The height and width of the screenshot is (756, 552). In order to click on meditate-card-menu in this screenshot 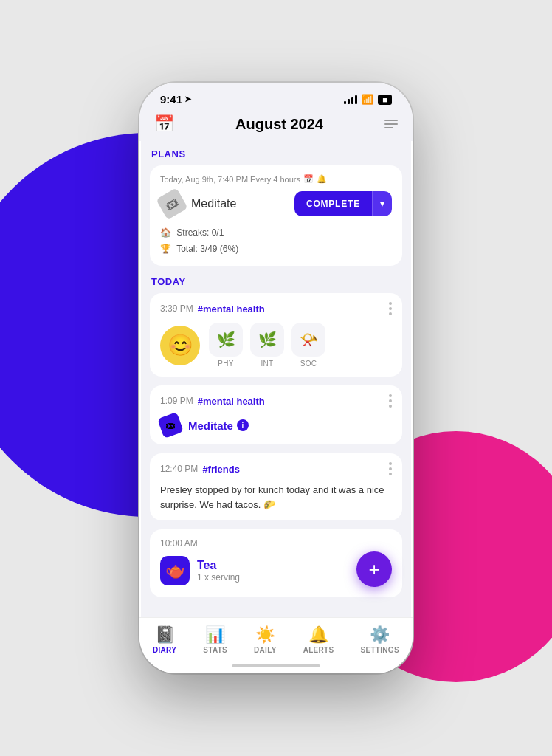, I will do `click(390, 401)`.